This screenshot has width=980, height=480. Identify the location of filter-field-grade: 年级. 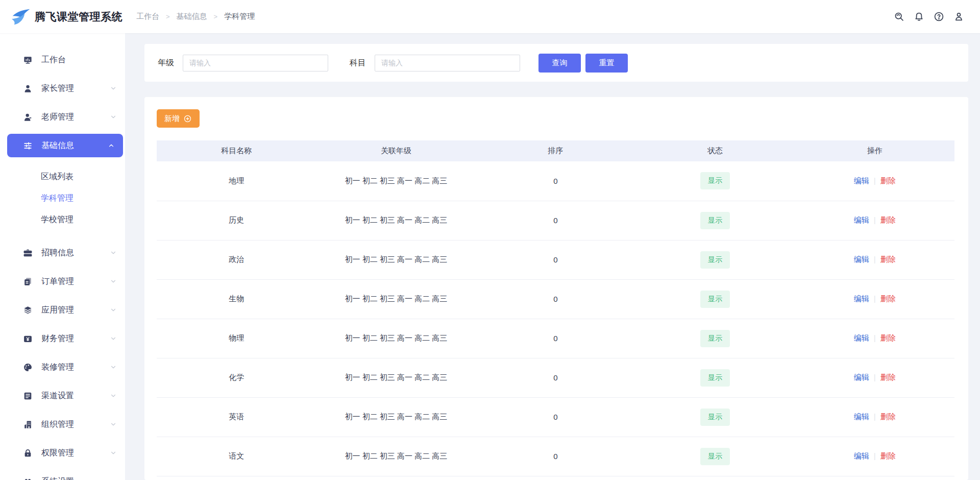
(243, 63).